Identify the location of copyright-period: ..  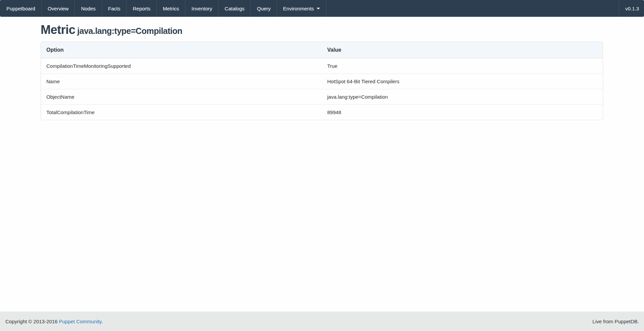
(102, 322).